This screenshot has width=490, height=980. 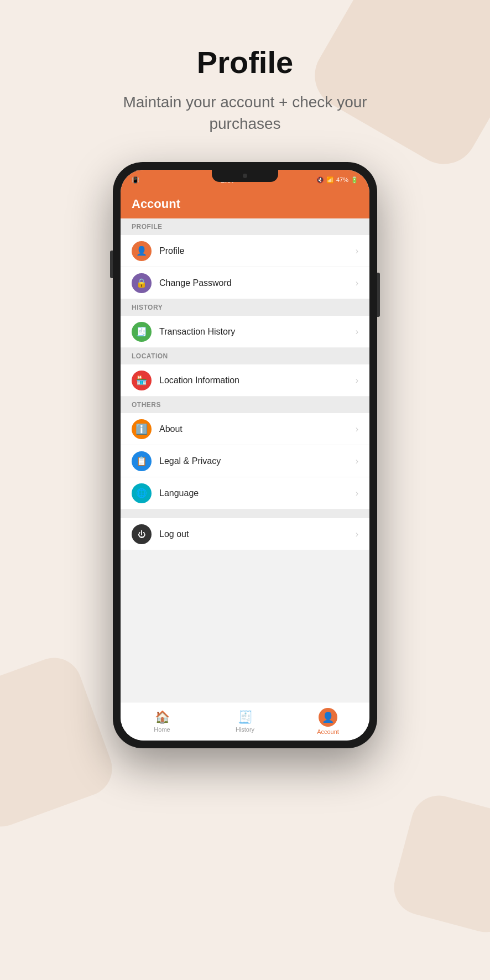 I want to click on wifi-icon: 📶, so click(x=330, y=180).